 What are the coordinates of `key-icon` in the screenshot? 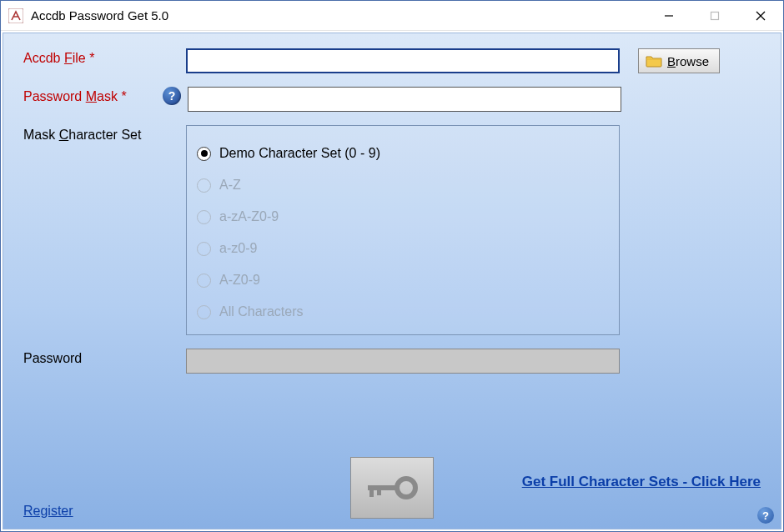 It's located at (392, 488).